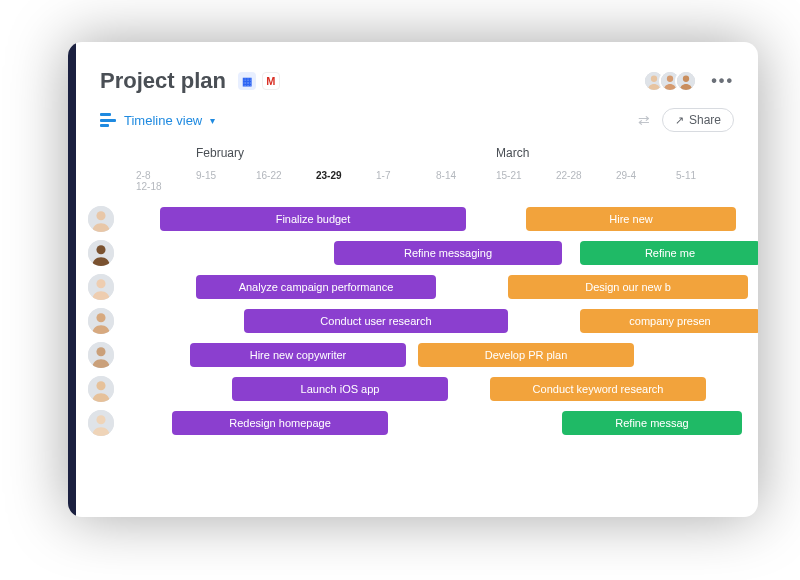 This screenshot has width=800, height=580. I want to click on gantt-track: Refine messagingRefine me, so click(447, 253).